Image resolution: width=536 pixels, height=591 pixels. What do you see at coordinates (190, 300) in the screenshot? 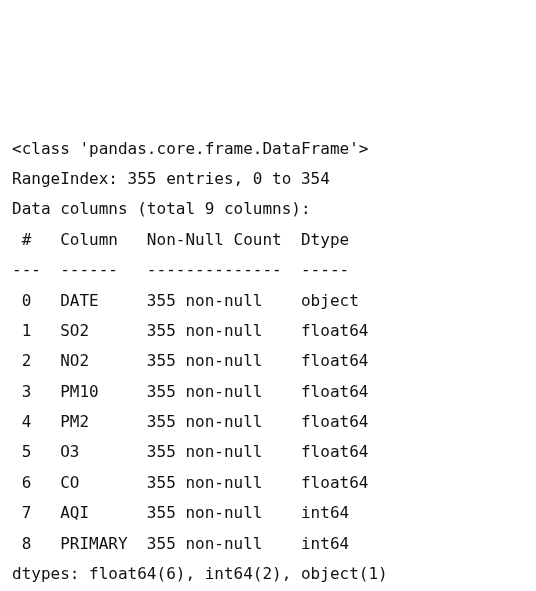
I see `table-row: 0 DATE 355 non-null object` at bounding box center [190, 300].